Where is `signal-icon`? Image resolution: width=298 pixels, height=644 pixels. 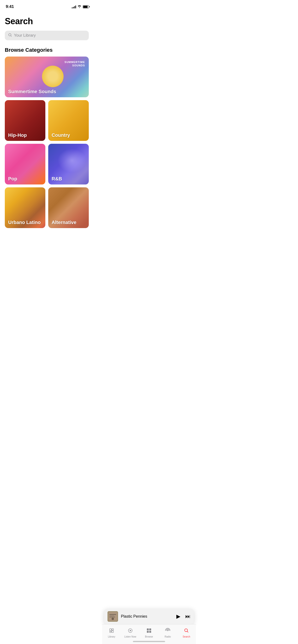
signal-icon is located at coordinates (74, 7).